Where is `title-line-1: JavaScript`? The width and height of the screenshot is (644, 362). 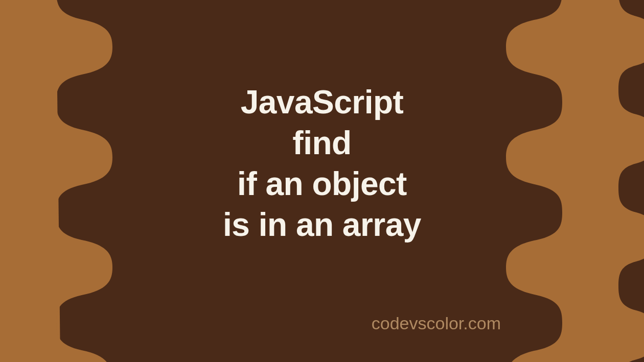 title-line-1: JavaScript is located at coordinates (322, 102).